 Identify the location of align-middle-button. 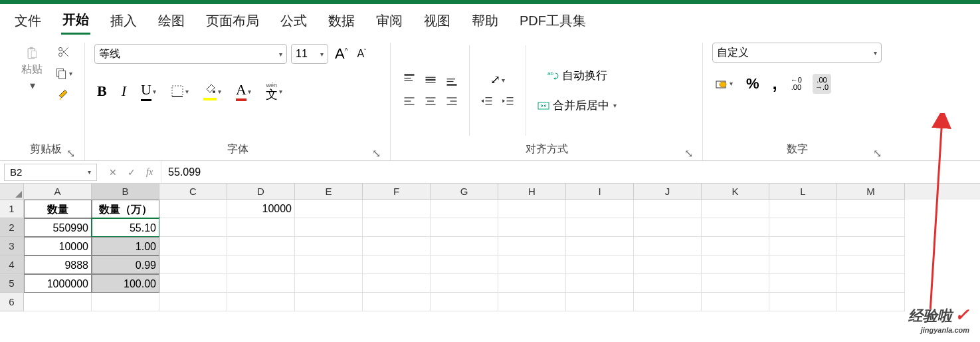
(431, 80).